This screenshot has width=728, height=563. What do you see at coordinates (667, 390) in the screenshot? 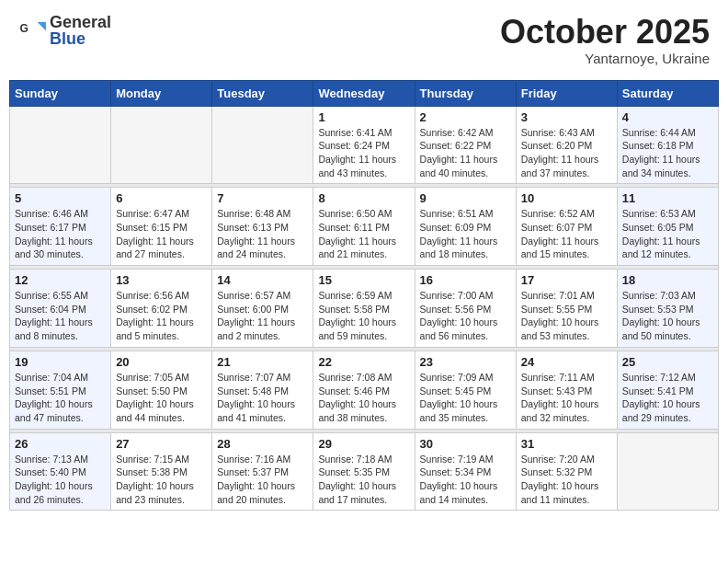
I see `calendar-cell: 25Sunrise: 7:12 AM Sunset: 5:41 PM Dayli…` at bounding box center [667, 390].